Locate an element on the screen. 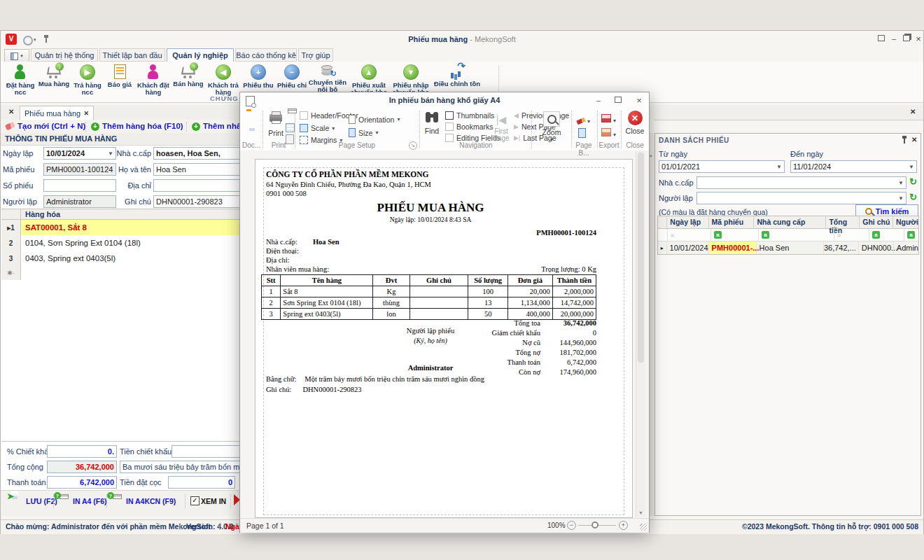 This screenshot has width=924, height=560. tool-khach-tra-hang: ◀Khách trả hàng is located at coordinates (223, 80).